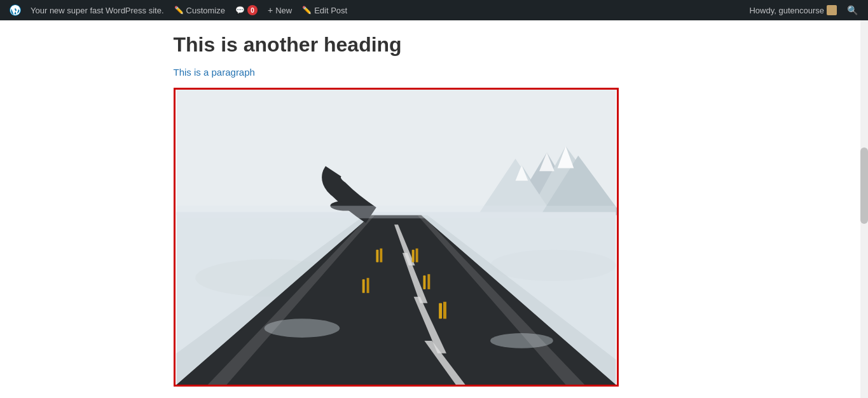 Image resolution: width=868 pixels, height=398 pixels. I want to click on site-name-button: Your new super fast WordPress site., so click(97, 10).